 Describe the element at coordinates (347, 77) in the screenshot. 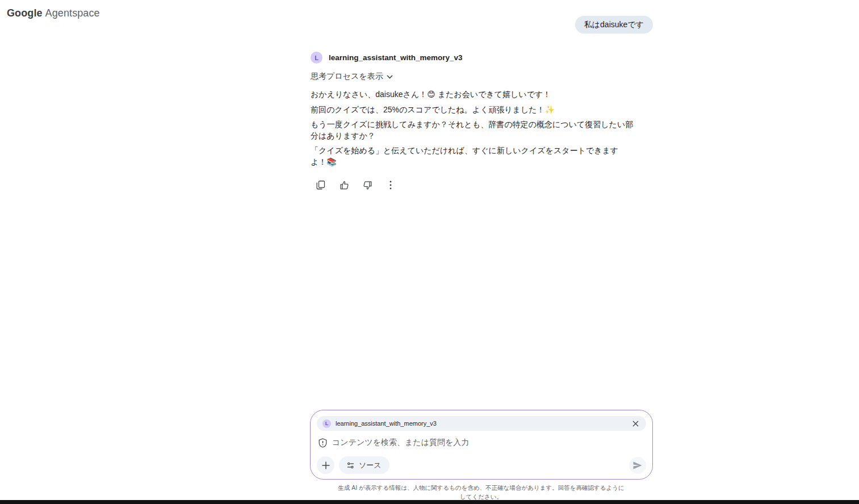

I see `thought-toggle-label: 思考プロセスを表示` at that location.